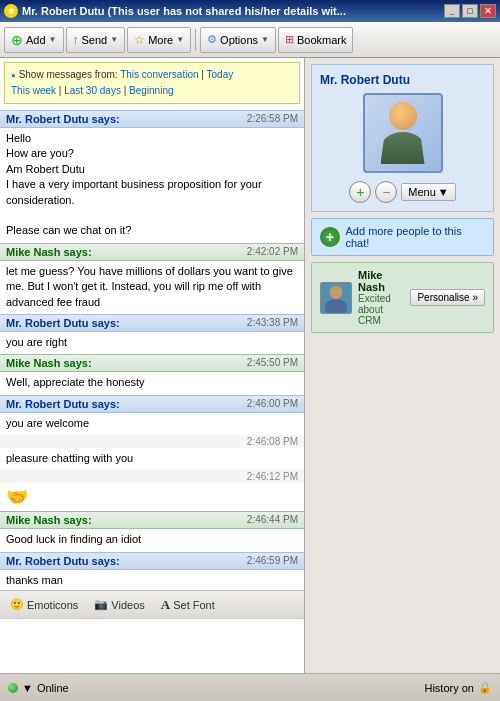 This screenshot has height=701, width=500. Describe the element at coordinates (152, 604) in the screenshot. I see `input-toolbar: 🙂 Emoticons 📷 Videos A Set Font` at that location.